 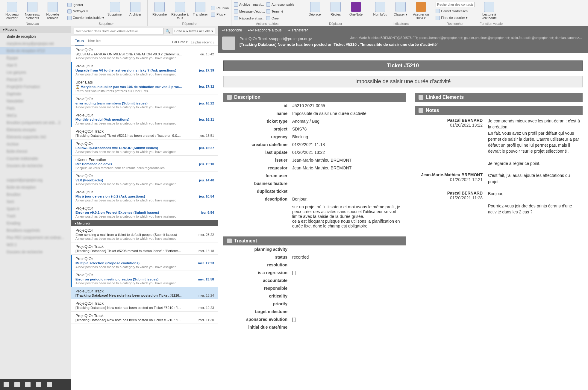 I want to click on message-item: ProjeQtOrMis à jour de version 9.0.2 (As…, so click(x=144, y=196).